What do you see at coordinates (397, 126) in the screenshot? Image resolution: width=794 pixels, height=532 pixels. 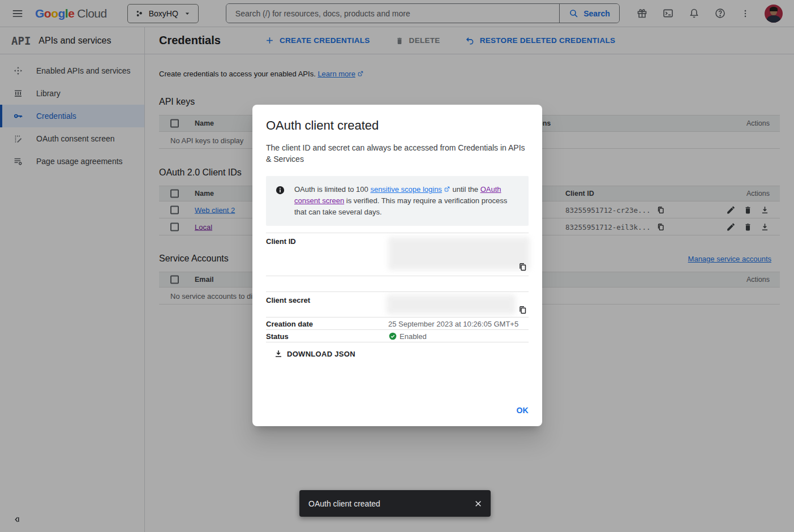 I see `dialog-title: OAuth client created` at bounding box center [397, 126].